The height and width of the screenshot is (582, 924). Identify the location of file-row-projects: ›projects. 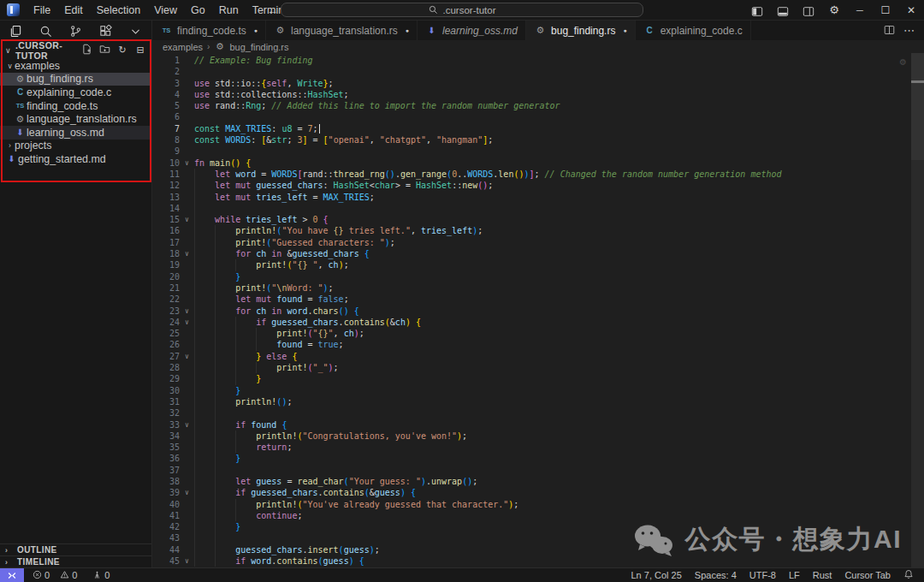
(75, 146).